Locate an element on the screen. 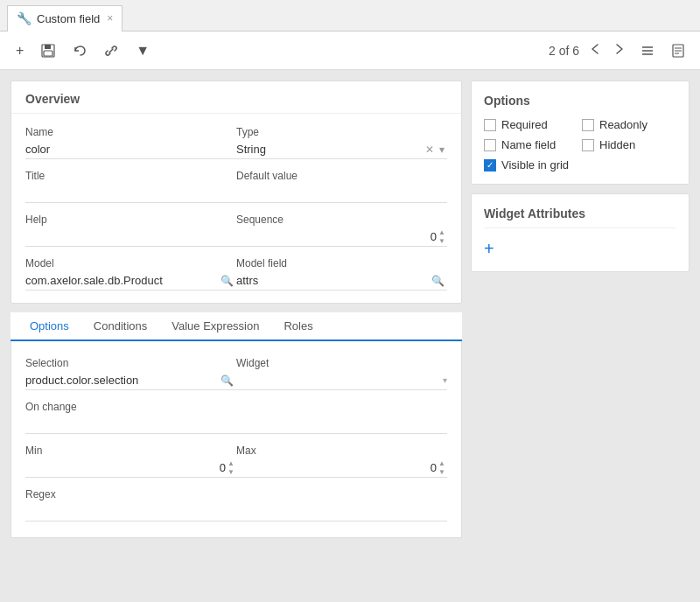 This screenshot has height=602, width=700. selection-input-wrapper: 🔍 is located at coordinates (131, 381).